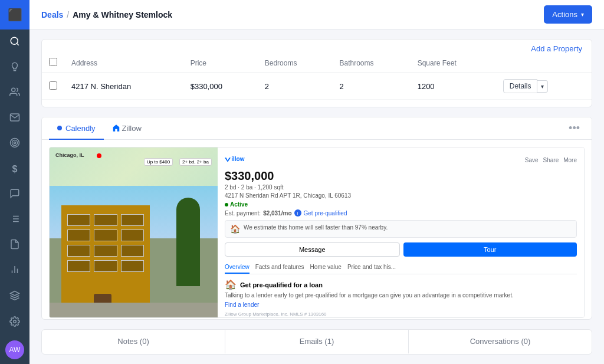 The image size is (604, 364). I want to click on settings-icon, so click(15, 323).